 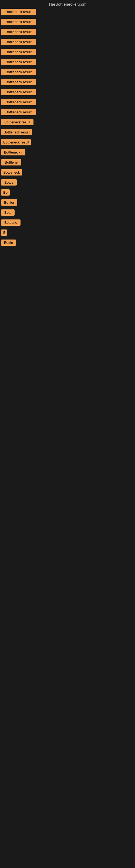 I want to click on button-row-13: Bottleneck result, so click(x=68, y=131).